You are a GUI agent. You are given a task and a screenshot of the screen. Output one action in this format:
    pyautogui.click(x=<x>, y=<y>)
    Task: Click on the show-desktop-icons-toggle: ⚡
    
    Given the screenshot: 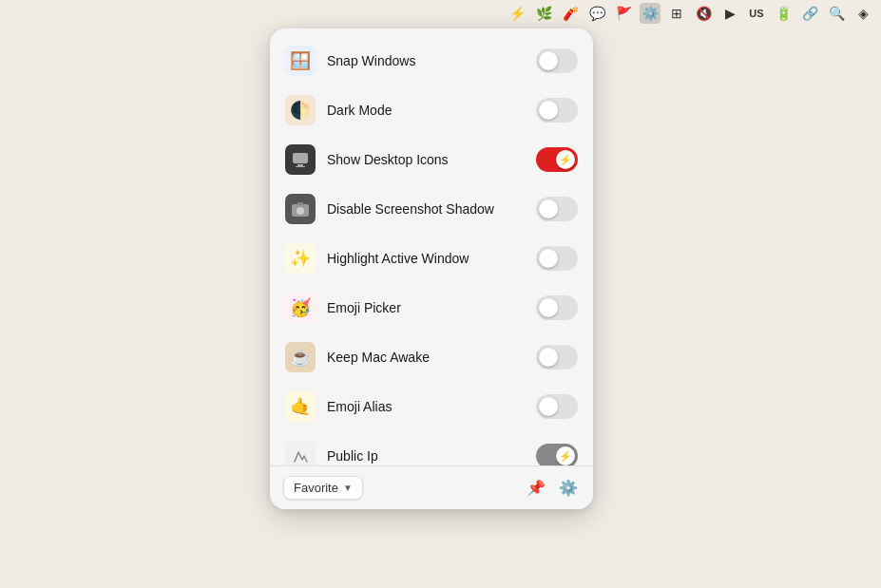 What is the action you would take?
    pyautogui.click(x=557, y=160)
    